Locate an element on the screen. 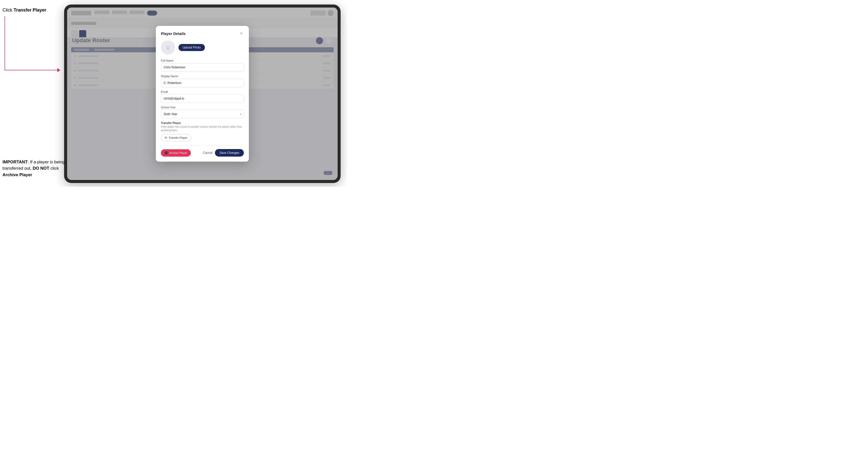  display-name-input is located at coordinates (202, 83).